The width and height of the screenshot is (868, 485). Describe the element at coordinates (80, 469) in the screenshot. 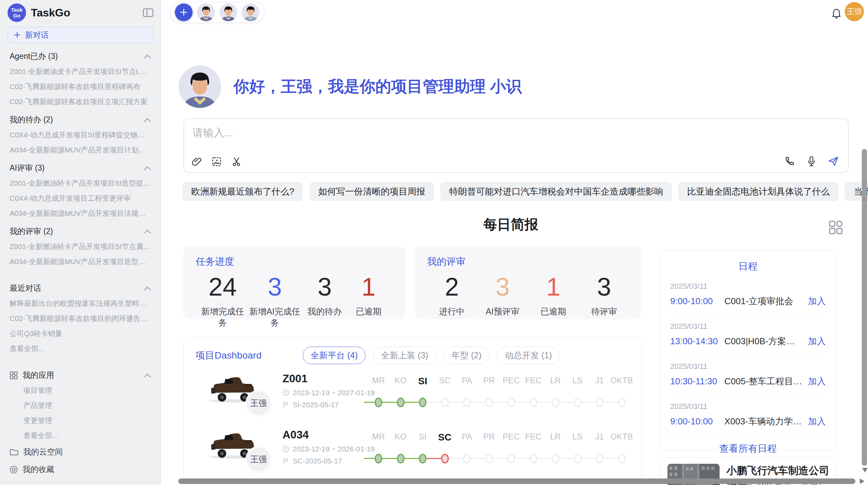

I see `sidebar-link: 我的收藏` at that location.